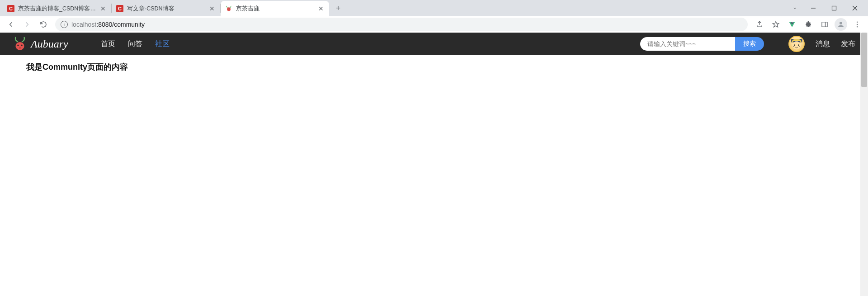 This screenshot has height=296, width=868. What do you see at coordinates (797, 44) in the screenshot?
I see `user-avatar` at bounding box center [797, 44].